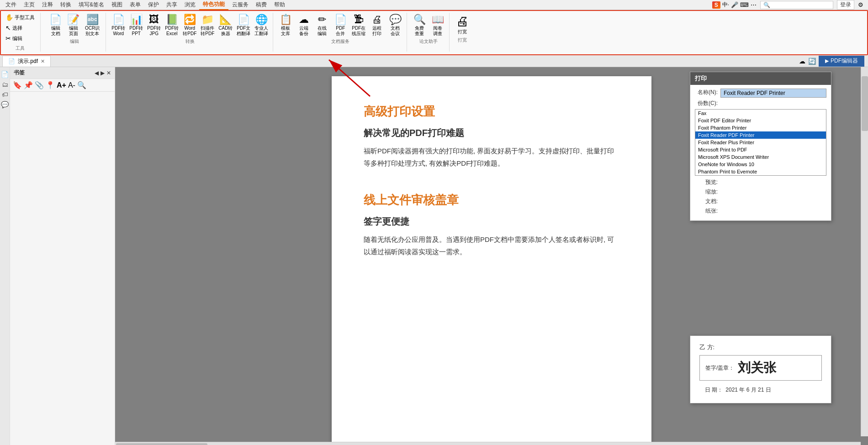  Describe the element at coordinates (172, 25) in the screenshot. I see `btn-pdf-to-excel: 📗 PDF转Excel` at that location.